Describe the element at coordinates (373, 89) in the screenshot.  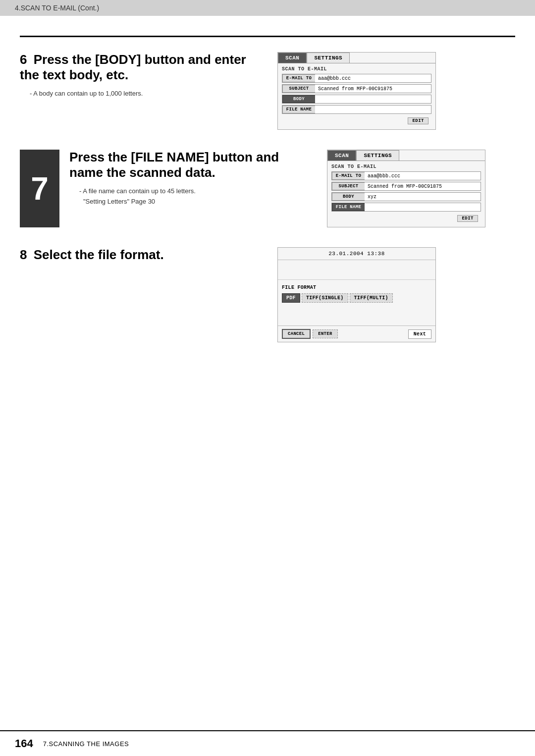
I see `step6-val-subject: Scanned from MFP-00C91875` at that location.